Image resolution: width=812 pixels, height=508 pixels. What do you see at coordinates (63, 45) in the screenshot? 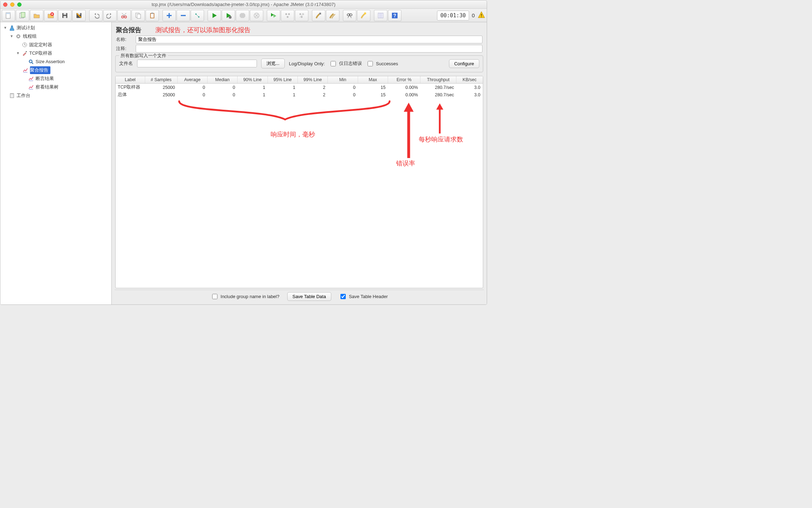
I see `tree-node-constant-timer: 固定定时器` at bounding box center [63, 45].